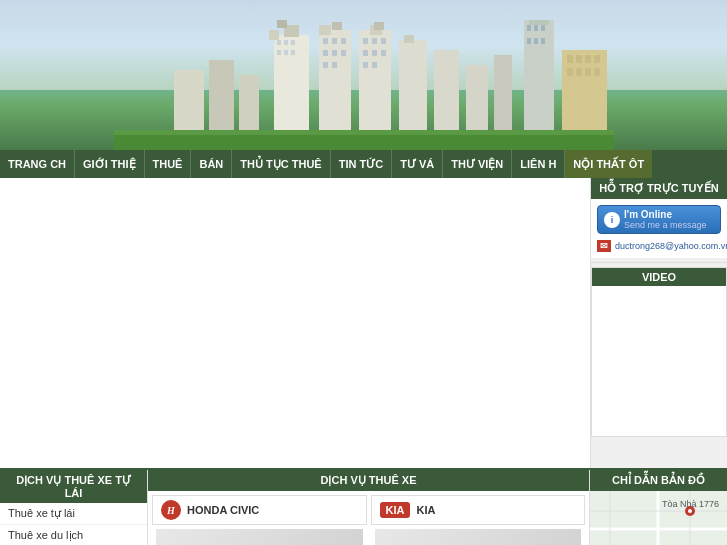 Image resolution: width=727 pixels, height=545 pixels. What do you see at coordinates (223, 510) in the screenshot?
I see `honda-label: HONDA CIVIC` at bounding box center [223, 510].